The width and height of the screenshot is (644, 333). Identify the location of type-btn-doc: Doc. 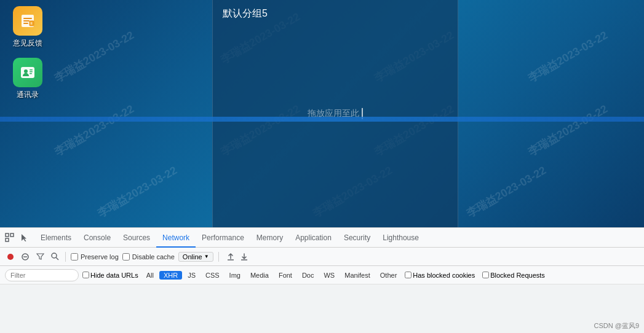
(308, 275).